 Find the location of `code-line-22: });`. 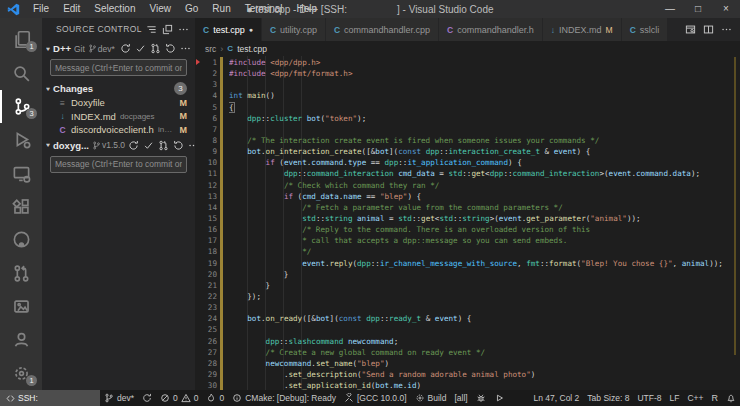

code-line-22: }); is located at coordinates (481, 296).